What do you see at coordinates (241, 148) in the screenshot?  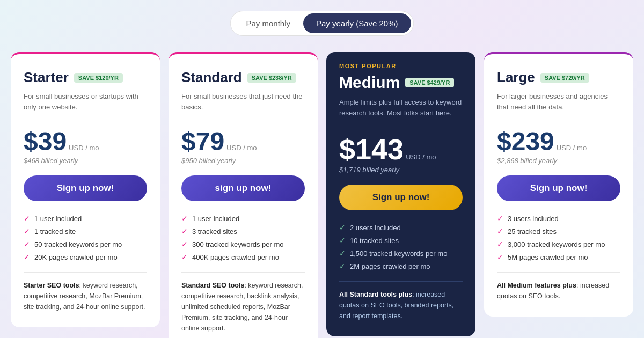 I see `standard-price-unit: USD / mo` at bounding box center [241, 148].